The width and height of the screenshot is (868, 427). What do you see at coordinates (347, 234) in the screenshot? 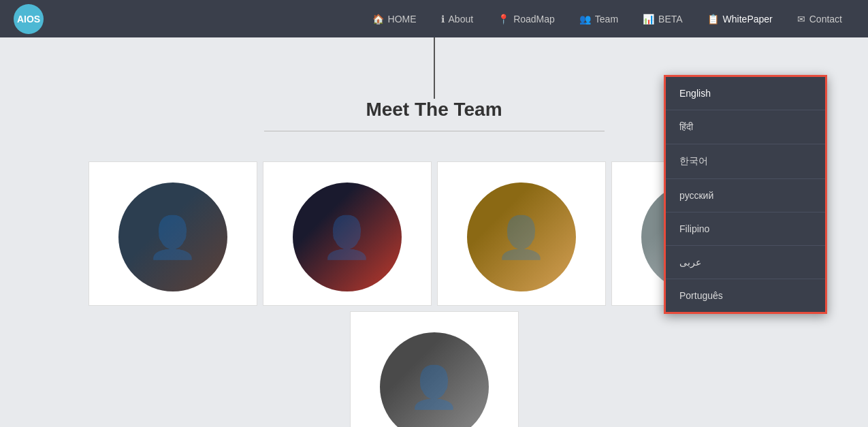
I see `team-card-2: 👤` at bounding box center [347, 234].